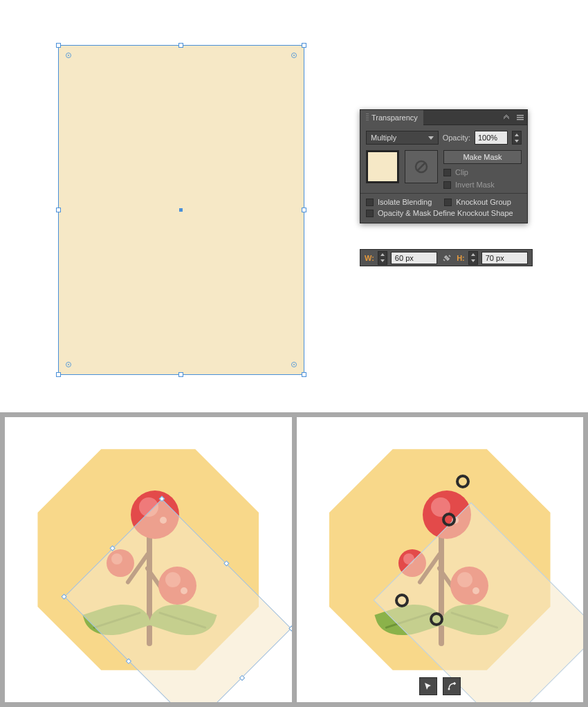 Image resolution: width=588 pixels, height=707 pixels. I want to click on resize-handle-mr, so click(304, 210).